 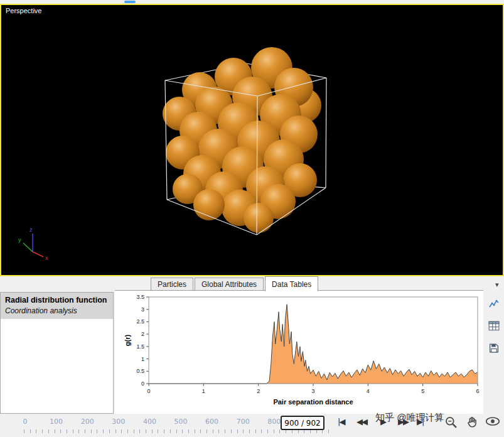 I want to click on analysis-list: Radial distribution function Coordinatio…, so click(x=56, y=353).